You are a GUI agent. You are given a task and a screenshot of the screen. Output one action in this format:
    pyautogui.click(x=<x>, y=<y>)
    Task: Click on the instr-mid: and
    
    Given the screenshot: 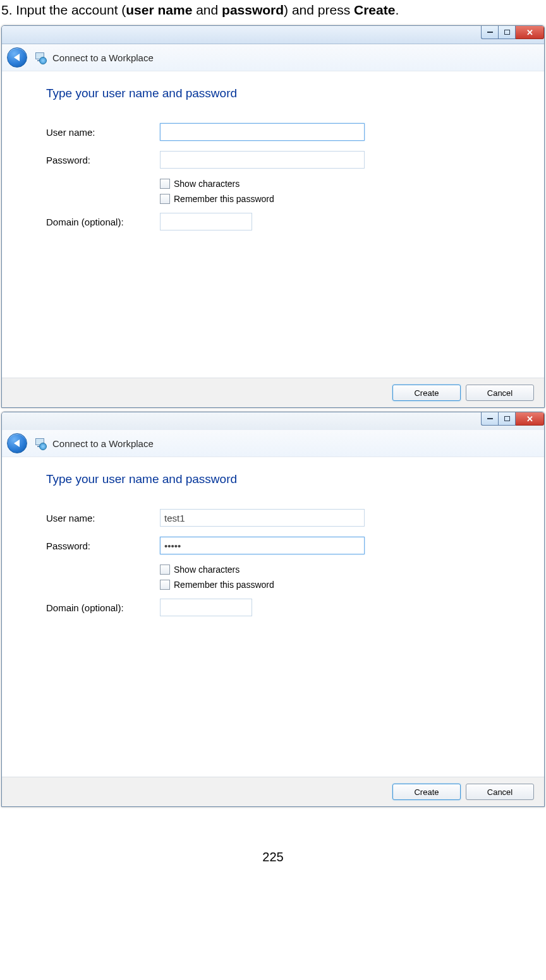 What is the action you would take?
    pyautogui.click(x=207, y=10)
    